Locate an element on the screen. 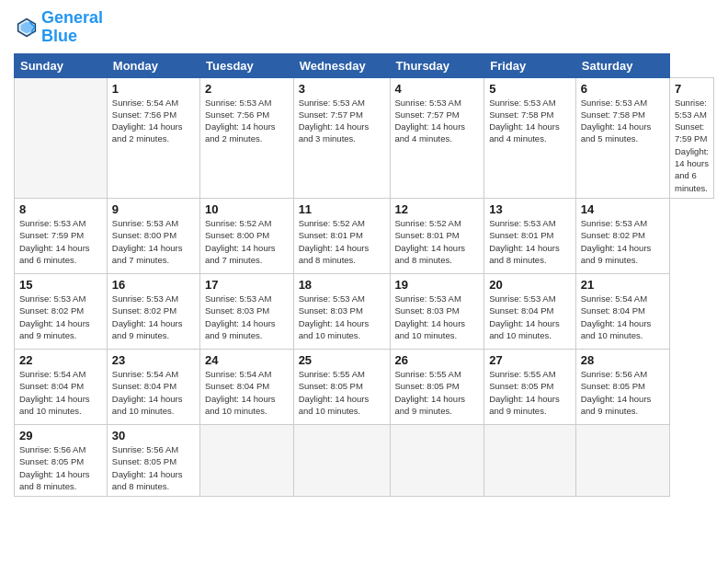 The width and height of the screenshot is (728, 563). day-number: 7 is located at coordinates (691, 88).